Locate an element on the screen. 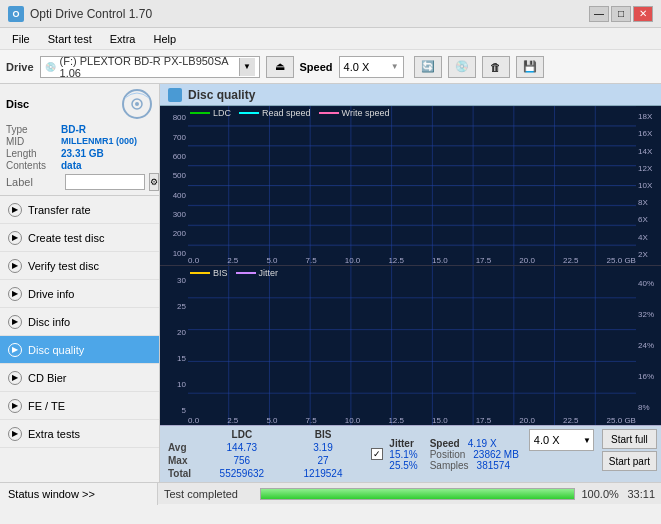 The height and width of the screenshot is (524, 661). titlebar: O Opti Drive Control 1.70 — □ ✕ is located at coordinates (330, 14).